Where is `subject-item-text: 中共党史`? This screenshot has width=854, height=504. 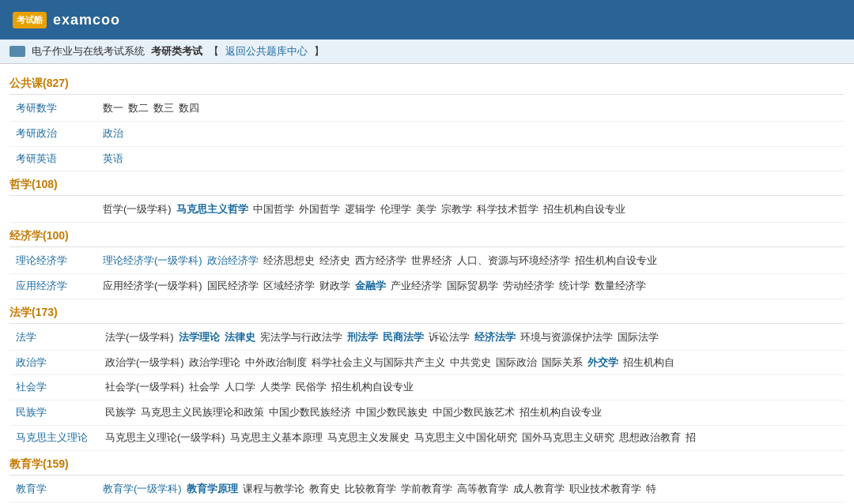
subject-item-text: 中共党史 is located at coordinates (470, 362).